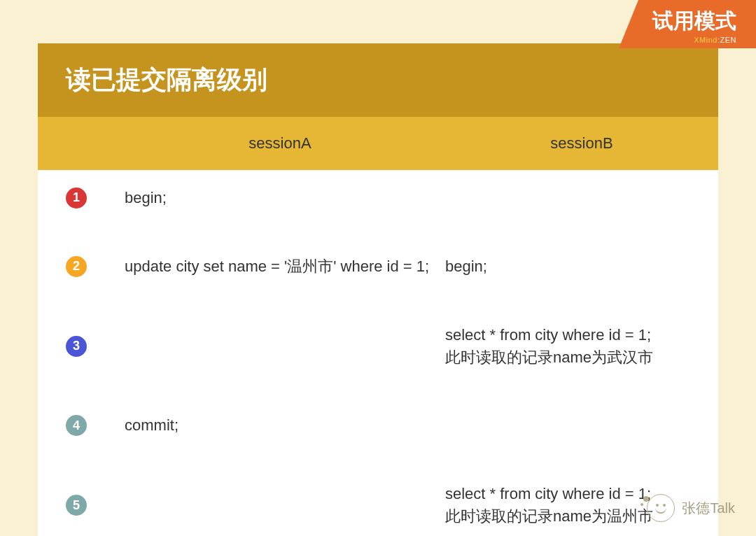 Image resolution: width=756 pixels, height=536 pixels. What do you see at coordinates (76, 425) in the screenshot?
I see `row-number-cell: 4` at bounding box center [76, 425].